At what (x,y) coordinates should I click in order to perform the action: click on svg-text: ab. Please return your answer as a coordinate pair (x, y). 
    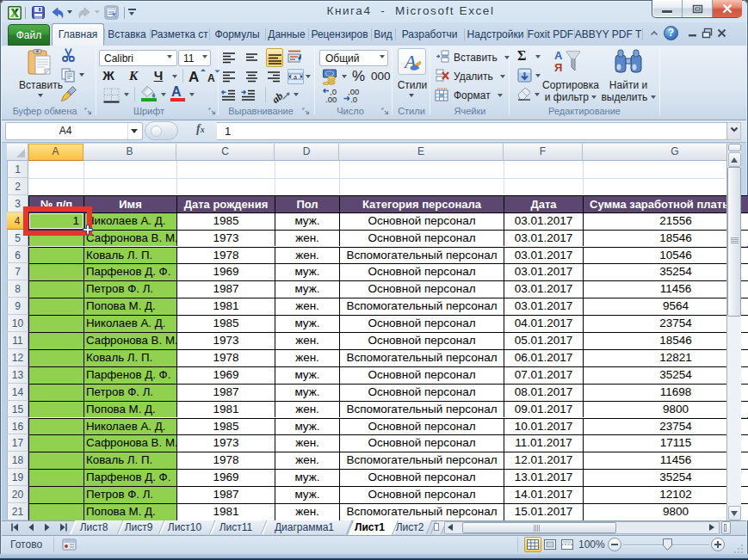
    Looking at the image, I should click on (279, 96).